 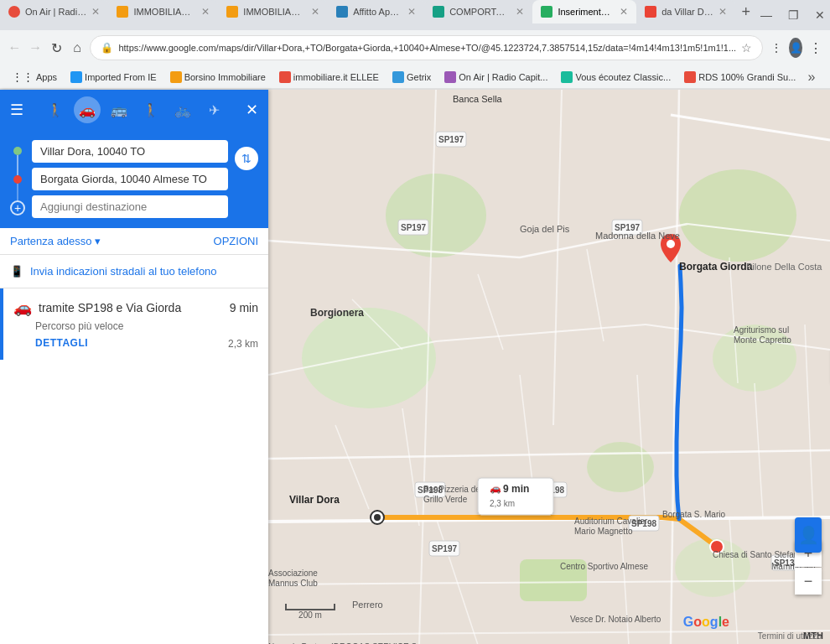 I want to click on menu-button: ⋮, so click(x=815, y=48).